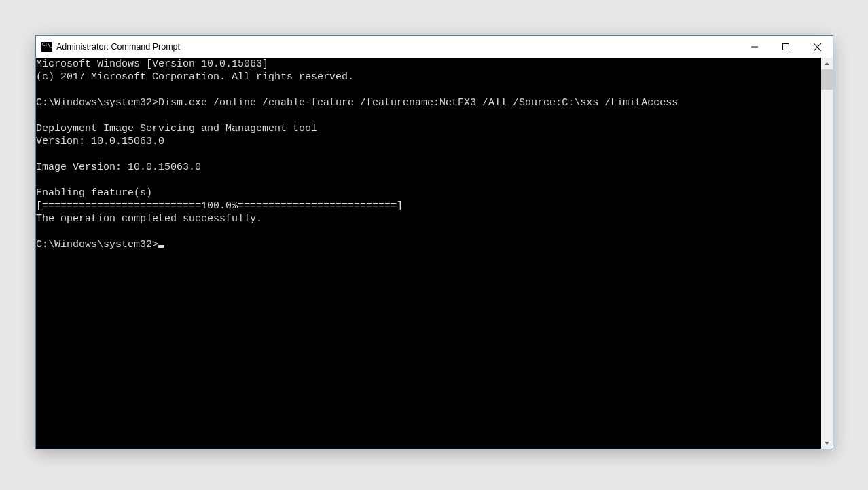 Image resolution: width=868 pixels, height=490 pixels. What do you see at coordinates (827, 253) in the screenshot?
I see `vertical-scrollbar` at bounding box center [827, 253].